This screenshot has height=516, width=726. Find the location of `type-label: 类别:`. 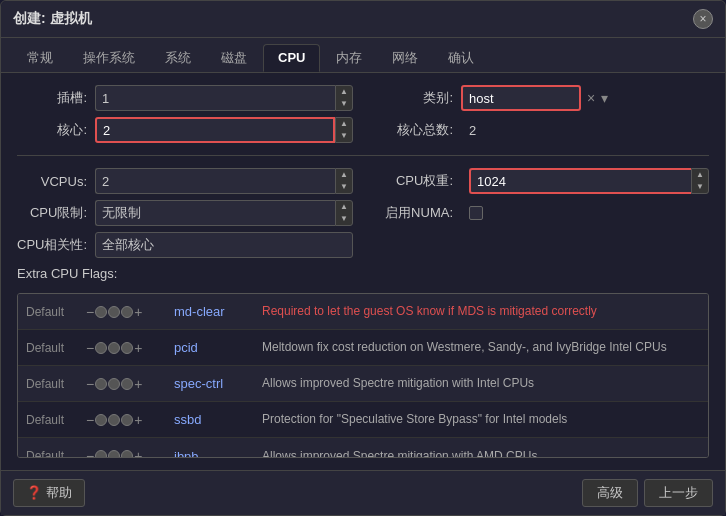

type-label: 类别: is located at coordinates (413, 98).